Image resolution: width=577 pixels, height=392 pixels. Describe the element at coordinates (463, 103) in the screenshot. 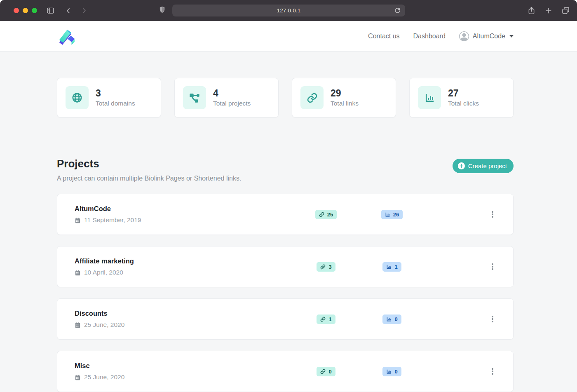

I see `stat-label: Total clicks` at that location.